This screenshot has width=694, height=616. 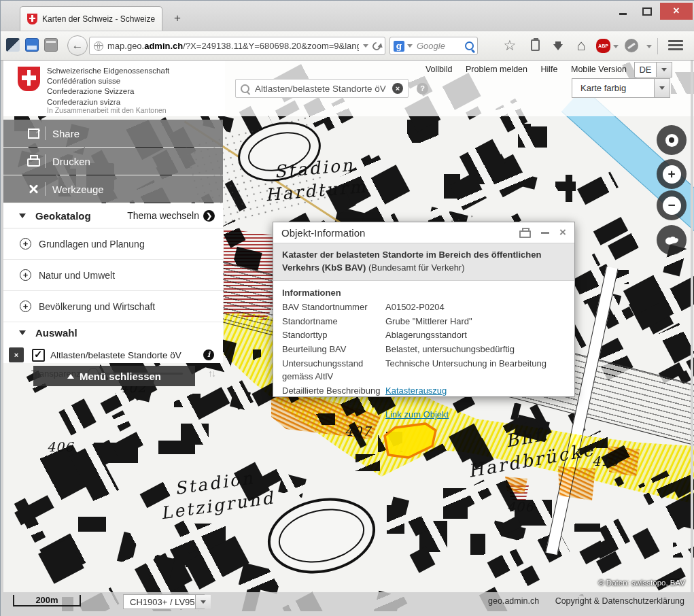 What do you see at coordinates (653, 69) in the screenshot?
I see `language-select: DE` at bounding box center [653, 69].